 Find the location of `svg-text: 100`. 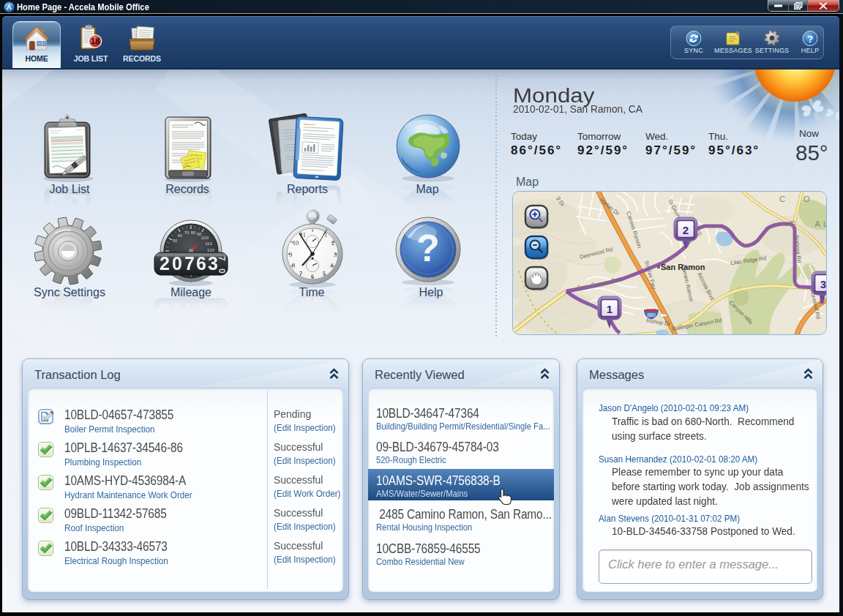

svg-text: 100 is located at coordinates (205, 238).